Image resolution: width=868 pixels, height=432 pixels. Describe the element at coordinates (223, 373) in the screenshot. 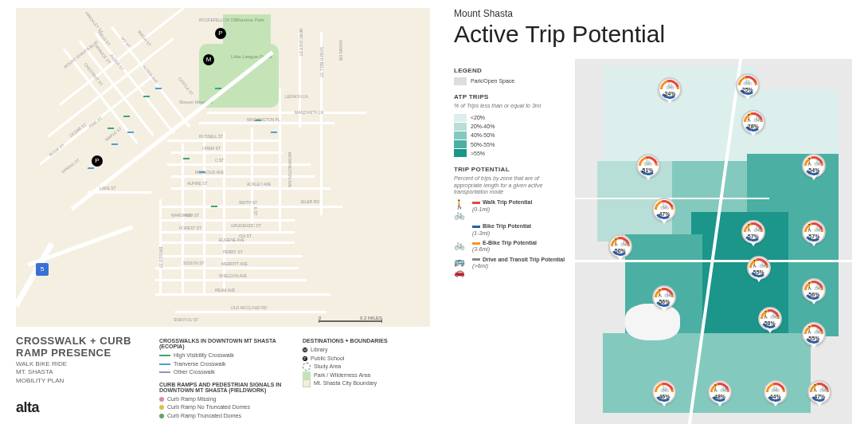

I see `legend-row: Other Crosswalk` at that location.